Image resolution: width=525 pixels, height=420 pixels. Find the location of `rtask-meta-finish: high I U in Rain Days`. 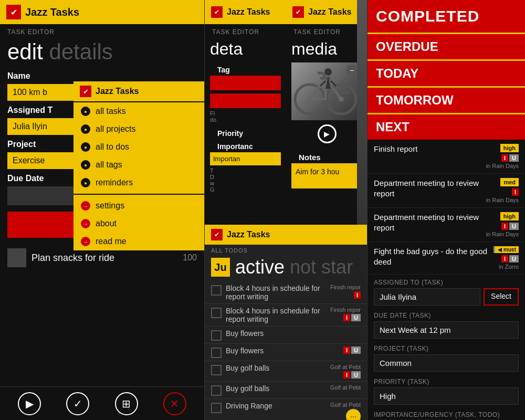

rtask-meta-finish: high I U in Rain Days is located at coordinates (502, 156).